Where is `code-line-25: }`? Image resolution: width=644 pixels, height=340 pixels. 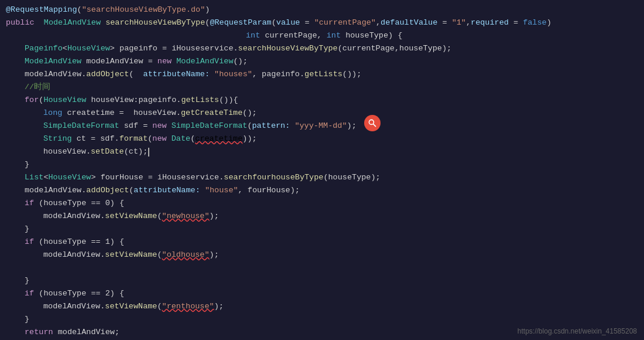
code-line-25: } is located at coordinates (322, 319).